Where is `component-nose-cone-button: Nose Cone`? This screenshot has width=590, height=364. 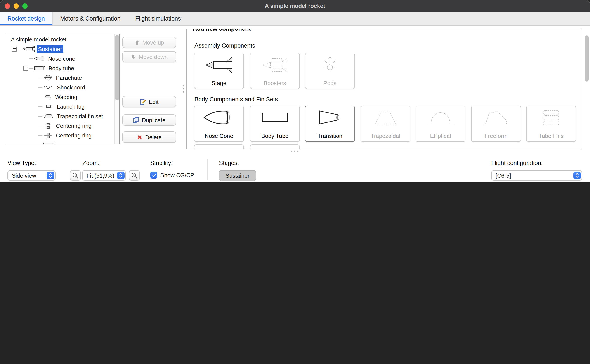
component-nose-cone-button: Nose Cone is located at coordinates (219, 124).